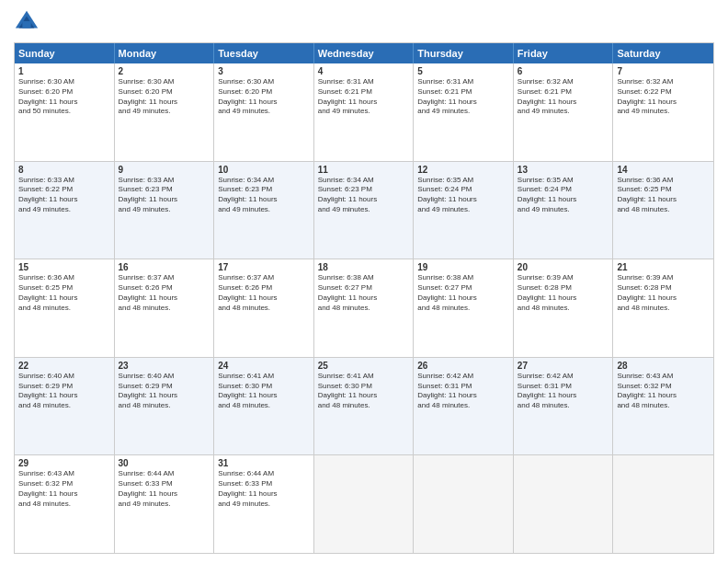 The width and height of the screenshot is (728, 563). I want to click on day-number: 25, so click(364, 366).